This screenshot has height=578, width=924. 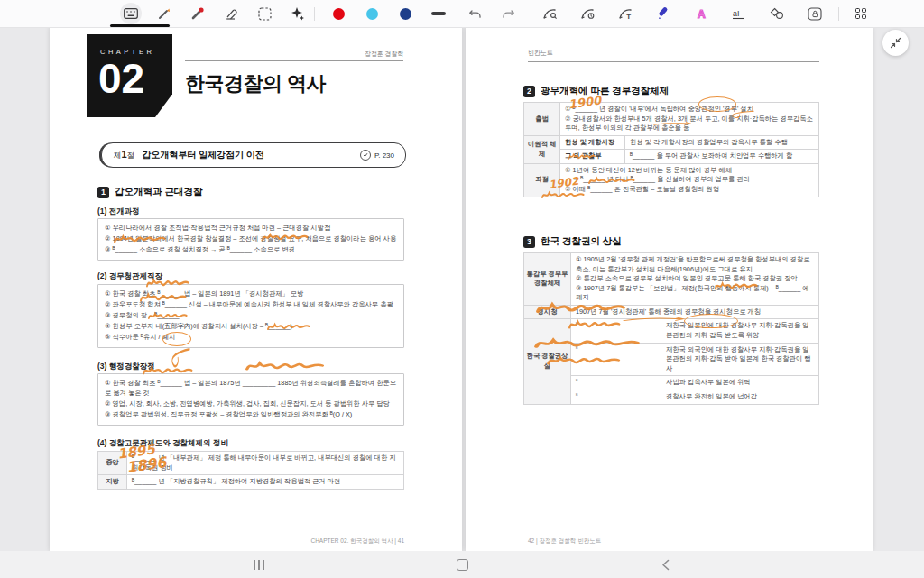 What do you see at coordinates (119, 212) in the screenshot?
I see `subhead-1: (1) 전개과정` at bounding box center [119, 212].